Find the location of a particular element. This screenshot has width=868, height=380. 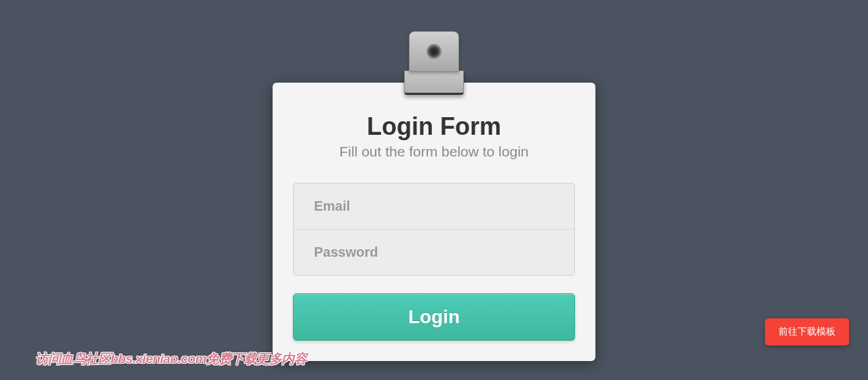

watermark-text: 访问血鸟社区bbs.xieniao.com免费下载更多内容 is located at coordinates (171, 359).